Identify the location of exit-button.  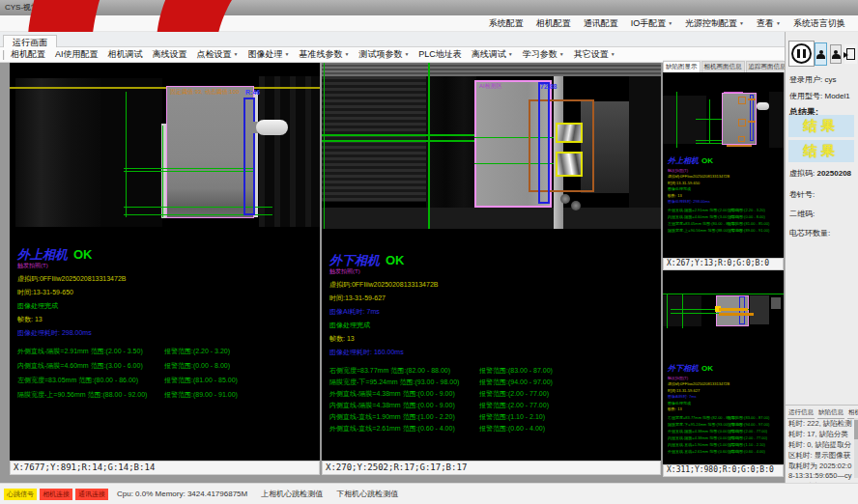
(850, 54).